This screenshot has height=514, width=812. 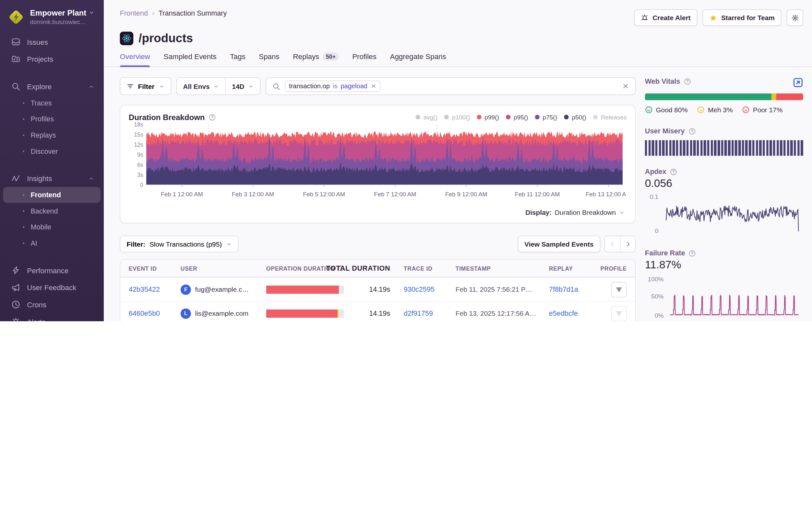 What do you see at coordinates (742, 18) in the screenshot?
I see `starred-for-team-button: Starred for Team` at bounding box center [742, 18].